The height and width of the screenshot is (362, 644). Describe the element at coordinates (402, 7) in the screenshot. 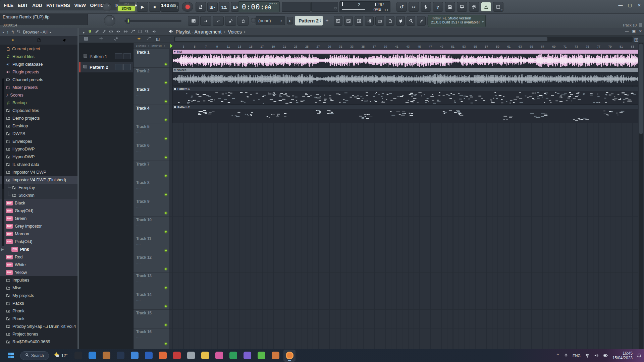

I see `undo-button: ↺` at that location.